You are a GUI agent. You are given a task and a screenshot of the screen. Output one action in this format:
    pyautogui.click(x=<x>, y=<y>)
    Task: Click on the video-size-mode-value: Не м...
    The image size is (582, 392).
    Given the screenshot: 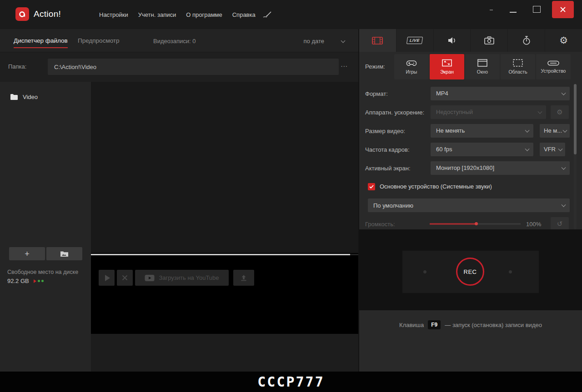 What is the action you would take?
    pyautogui.click(x=553, y=131)
    